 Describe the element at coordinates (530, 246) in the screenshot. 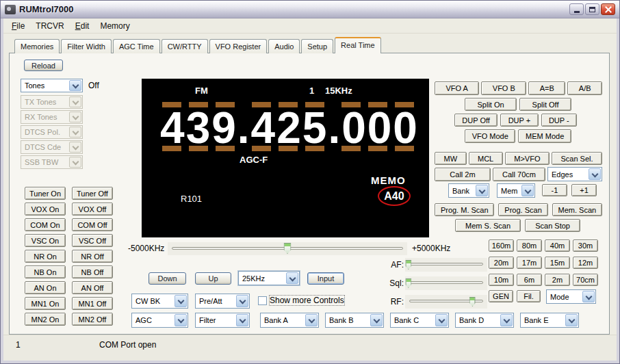

I see `band-button-80m: 80m` at that location.